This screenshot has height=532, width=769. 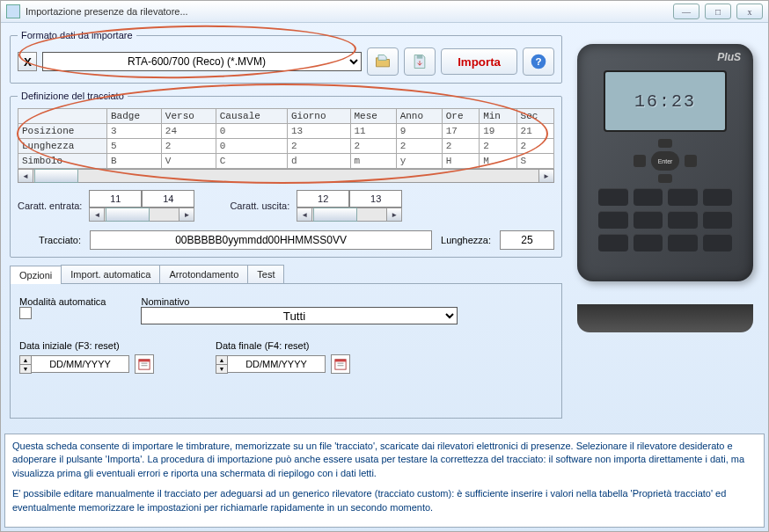 I want to click on data-iniziale-calendar-button, so click(x=144, y=364).